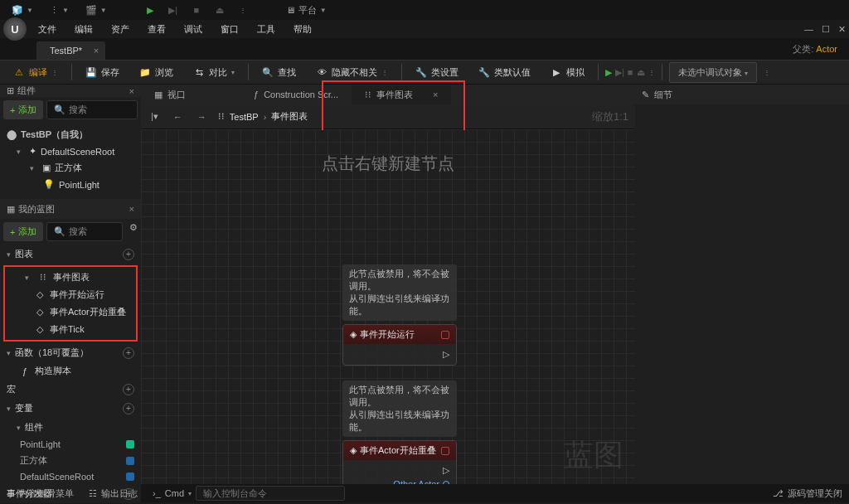 Image resolution: width=849 pixels, height=504 pixels. What do you see at coordinates (70, 353) in the screenshot?
I see `functions-section: ▾函数（18可覆盖）+` at bounding box center [70, 353].